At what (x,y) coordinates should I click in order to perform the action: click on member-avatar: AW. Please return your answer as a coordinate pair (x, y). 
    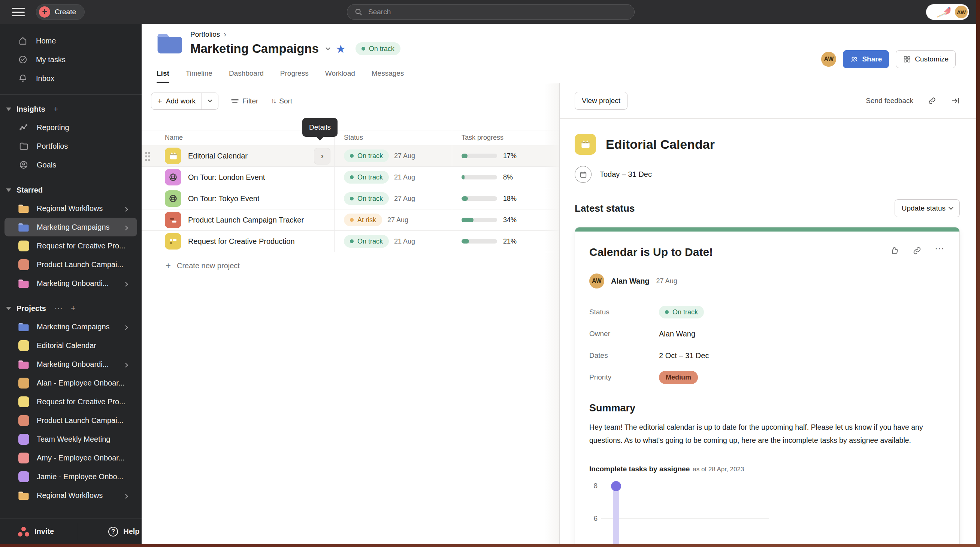
    Looking at the image, I should click on (829, 59).